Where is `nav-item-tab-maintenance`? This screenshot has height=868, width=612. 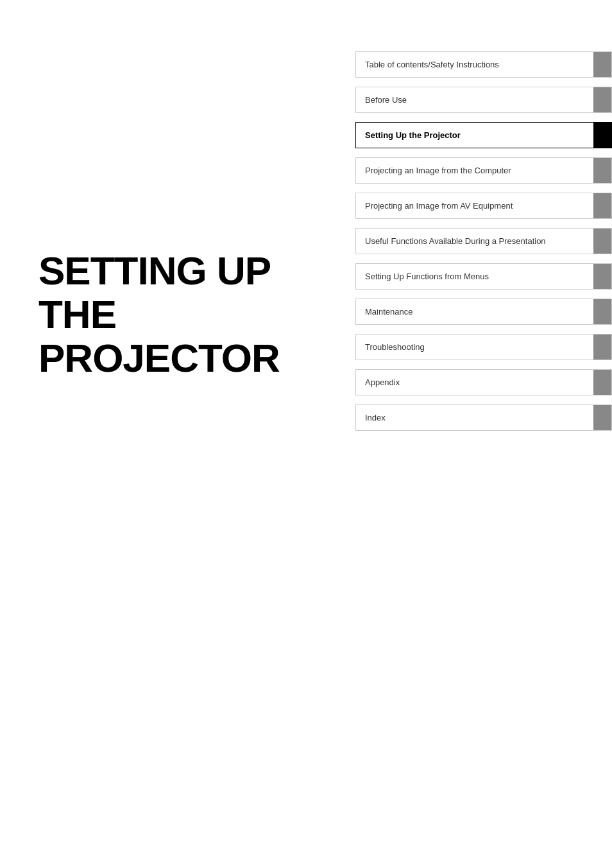 nav-item-tab-maintenance is located at coordinates (602, 312).